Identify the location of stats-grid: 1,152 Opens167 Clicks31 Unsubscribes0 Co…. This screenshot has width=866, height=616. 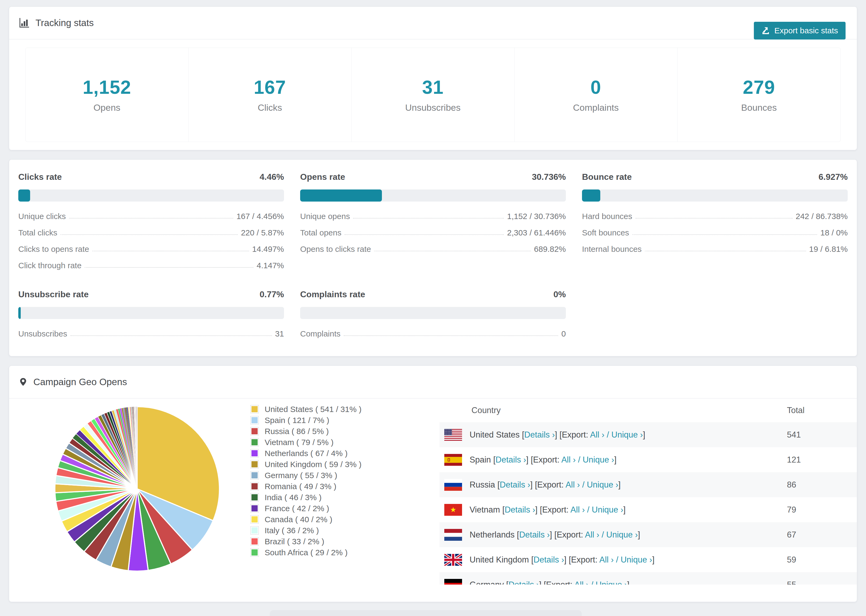
(433, 95).